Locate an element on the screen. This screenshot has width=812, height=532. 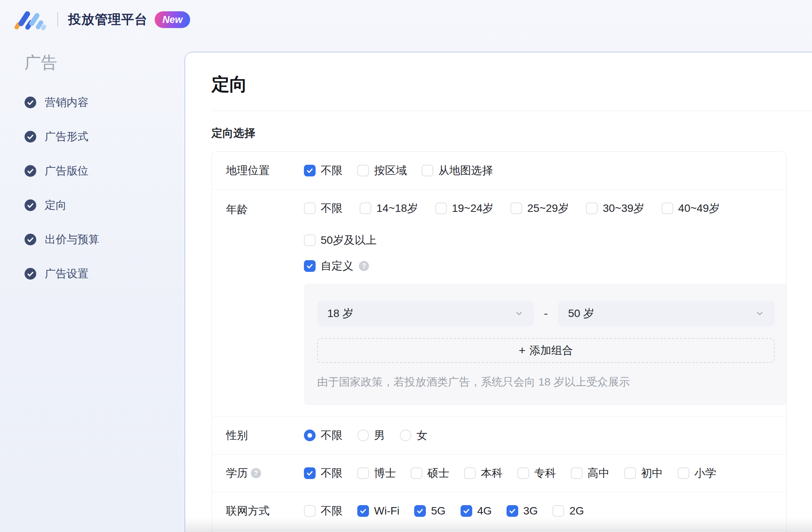
checkbox-edu-middleschool: 初中 is located at coordinates (644, 473).